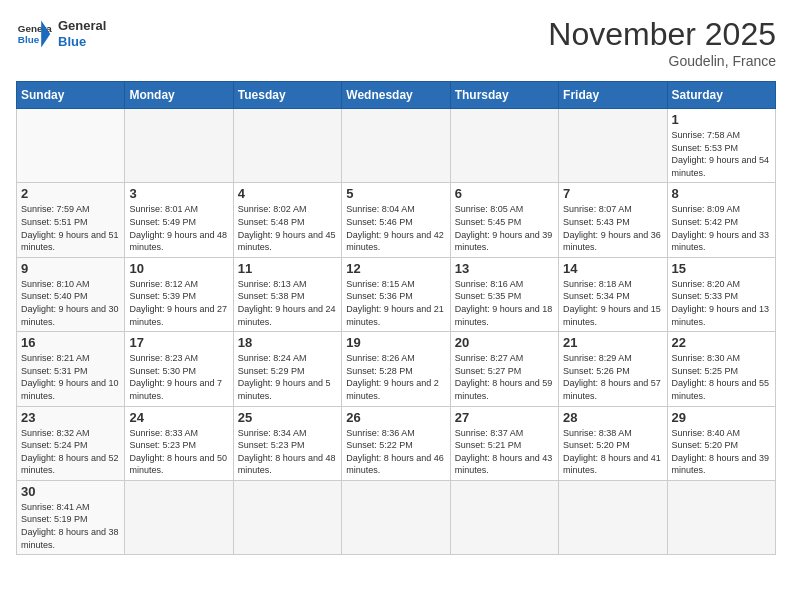 Image resolution: width=792 pixels, height=612 pixels. I want to click on calendar-cell: 11Sunrise: 8:13 AM Sunset: 5:38 PM Dayli…, so click(287, 294).